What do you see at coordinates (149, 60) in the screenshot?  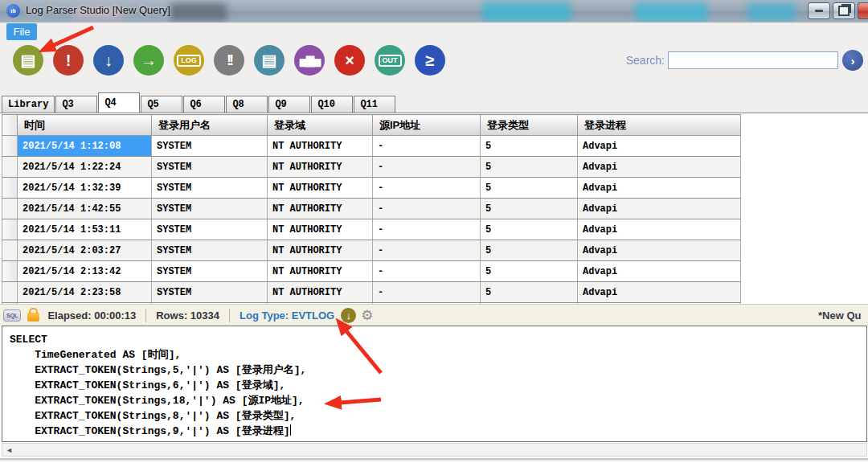 I see `run-arrow-icon: →` at bounding box center [149, 60].